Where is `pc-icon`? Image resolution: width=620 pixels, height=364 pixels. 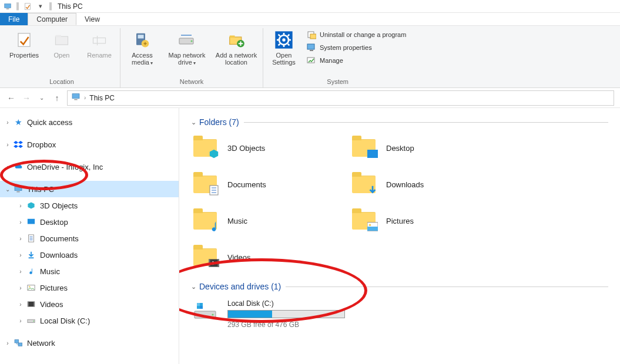
pc-icon is located at coordinates (8, 6).